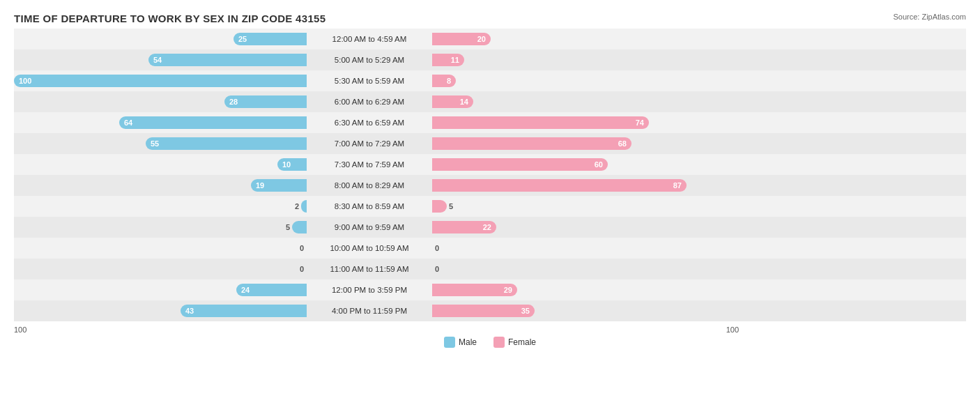  What do you see at coordinates (160, 39) in the screenshot?
I see `left-section: 25` at bounding box center [160, 39].